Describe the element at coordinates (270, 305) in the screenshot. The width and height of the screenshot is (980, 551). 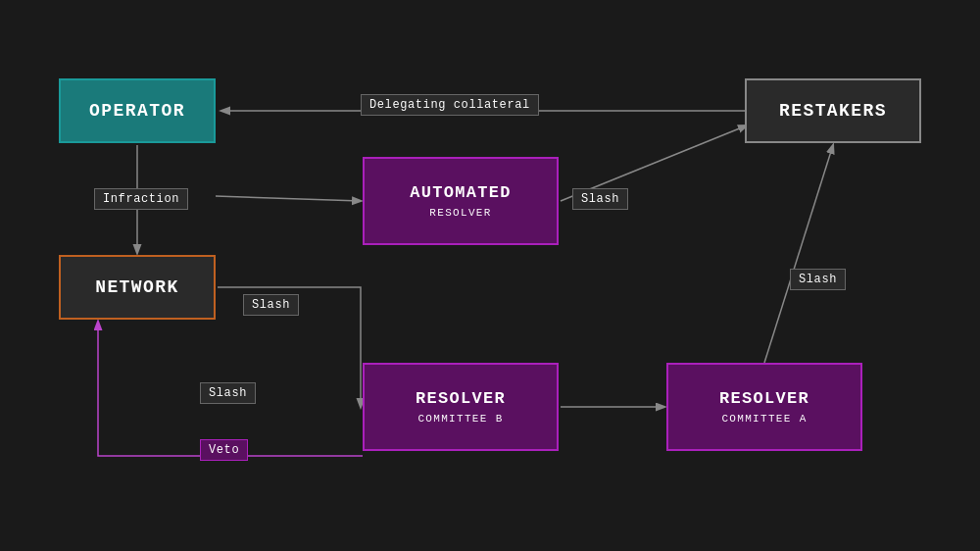
I see `slash-network-label: Slash` at that location.